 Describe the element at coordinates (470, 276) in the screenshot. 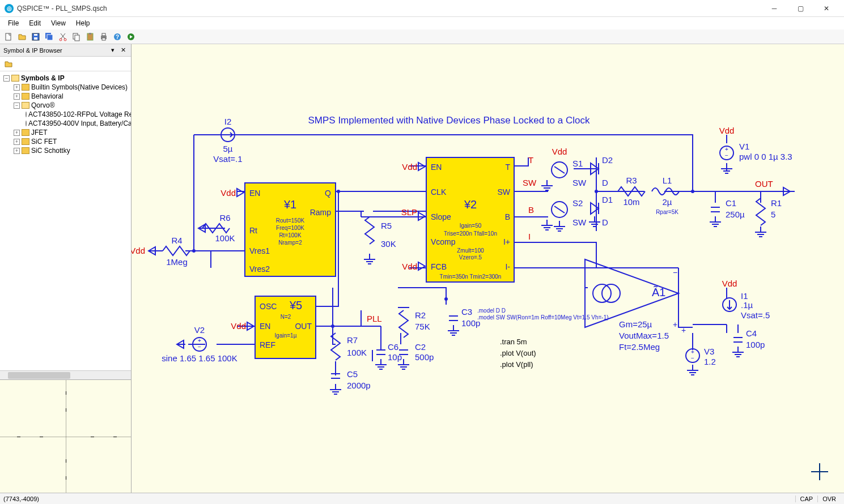

I see `svg-text: Tmin=350n Tmin2=300n` at that location.